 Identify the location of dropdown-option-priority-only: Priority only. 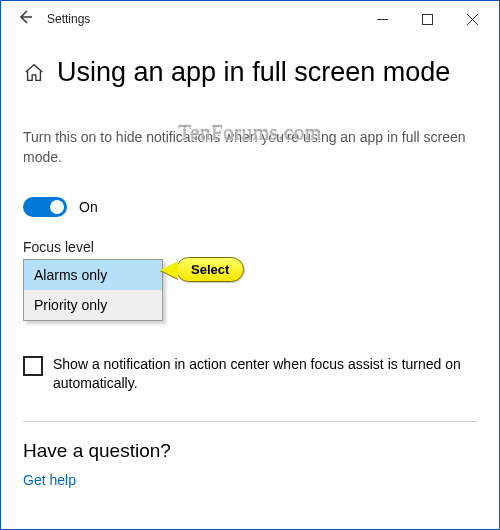
(93, 305).